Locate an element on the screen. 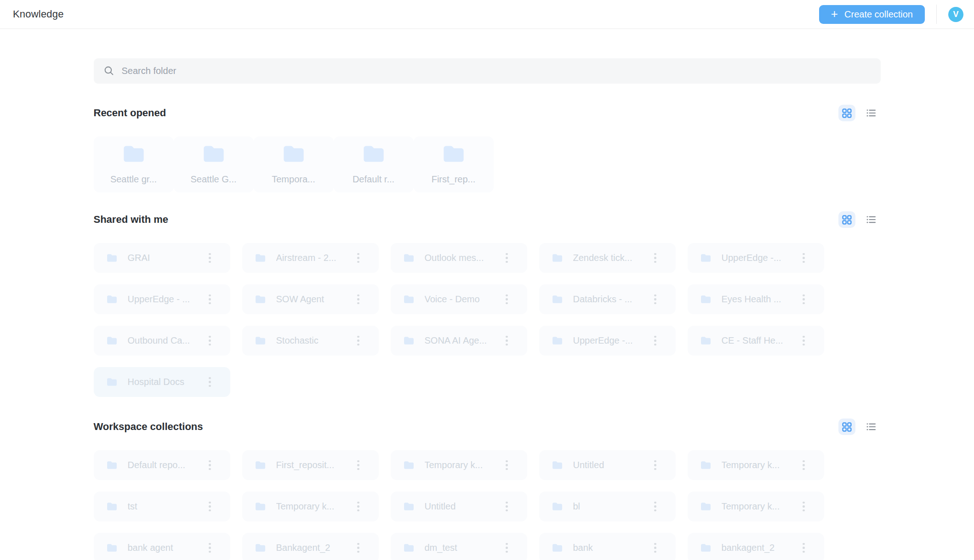 The image size is (974, 560). workspace-view-toggles is located at coordinates (860, 427).